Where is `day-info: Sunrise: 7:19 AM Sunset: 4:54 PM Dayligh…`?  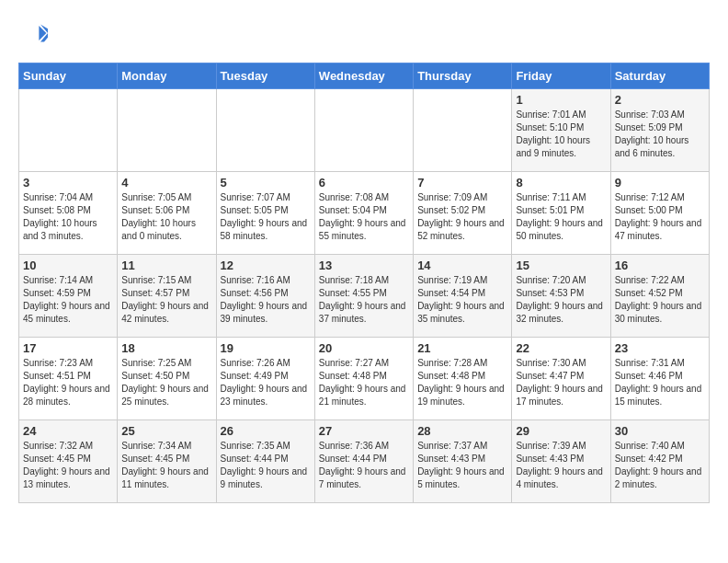
day-info: Sunrise: 7:19 AM Sunset: 4:54 PM Dayligh… is located at coordinates (462, 300).